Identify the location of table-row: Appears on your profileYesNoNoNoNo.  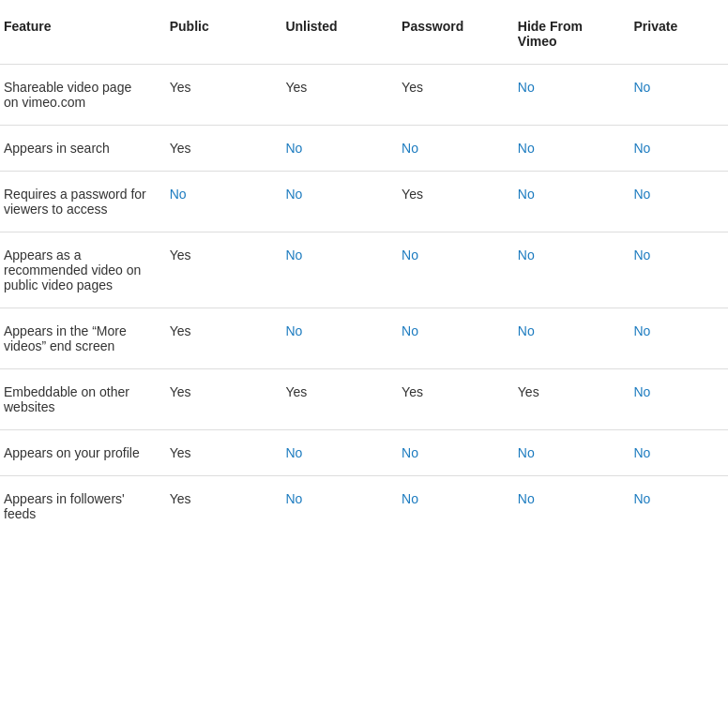
(364, 454).